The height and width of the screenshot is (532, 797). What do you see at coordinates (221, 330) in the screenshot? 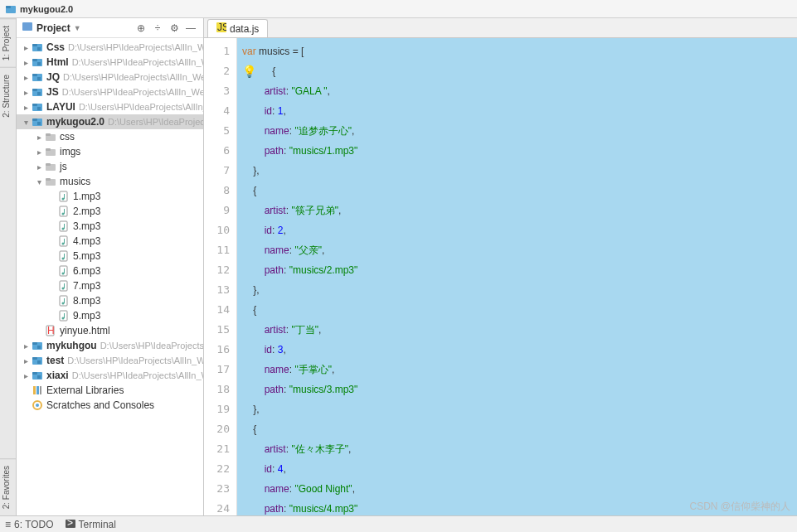
I see `line-number: 15` at bounding box center [221, 330].